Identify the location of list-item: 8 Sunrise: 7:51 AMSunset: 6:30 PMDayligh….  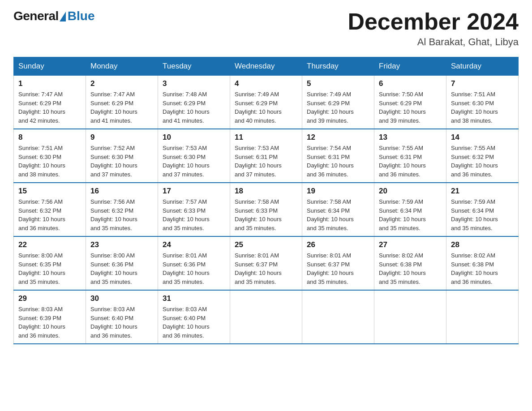
(50, 156).